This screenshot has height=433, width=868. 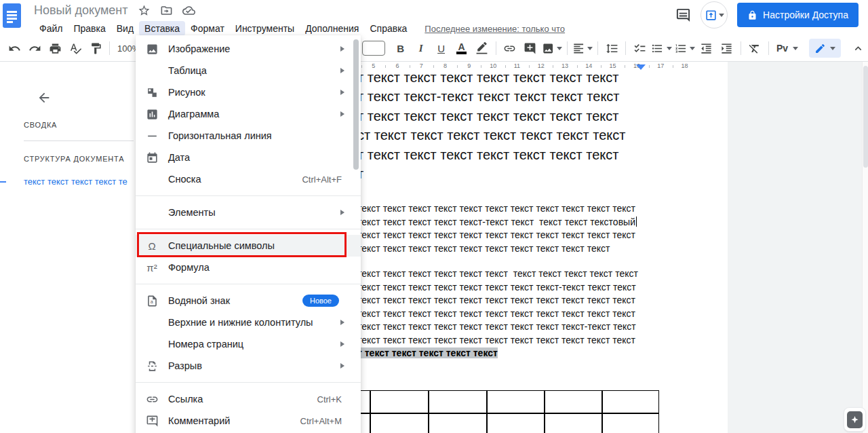 What do you see at coordinates (151, 302) in the screenshot?
I see `svg-text: a` at bounding box center [151, 302].